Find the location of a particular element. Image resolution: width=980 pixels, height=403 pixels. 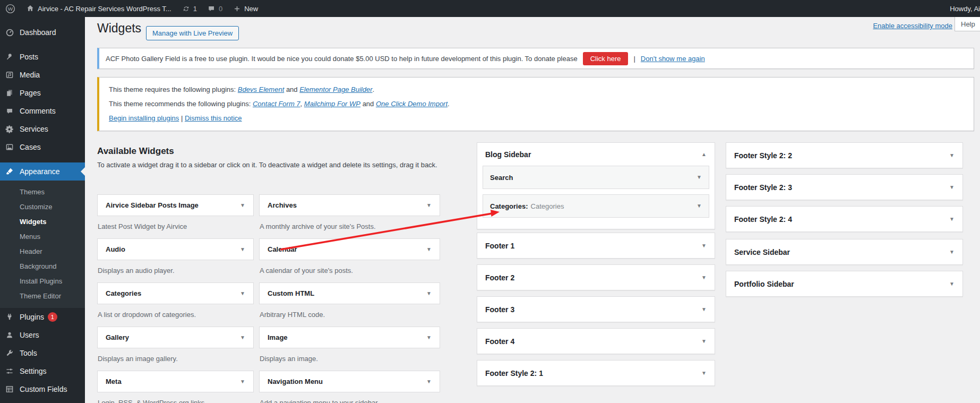

mailchimp-link: Mailchimp For WP is located at coordinates (332, 104).